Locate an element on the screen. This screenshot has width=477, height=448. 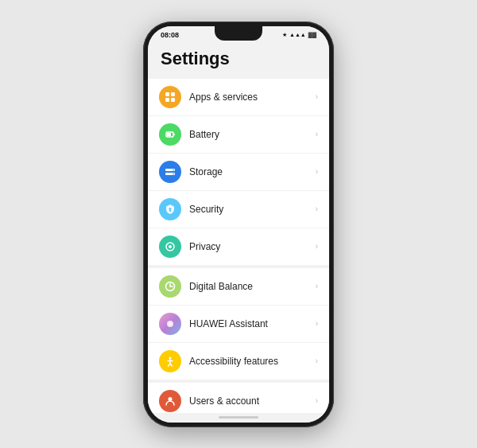
security-label: Security is located at coordinates (253, 209).